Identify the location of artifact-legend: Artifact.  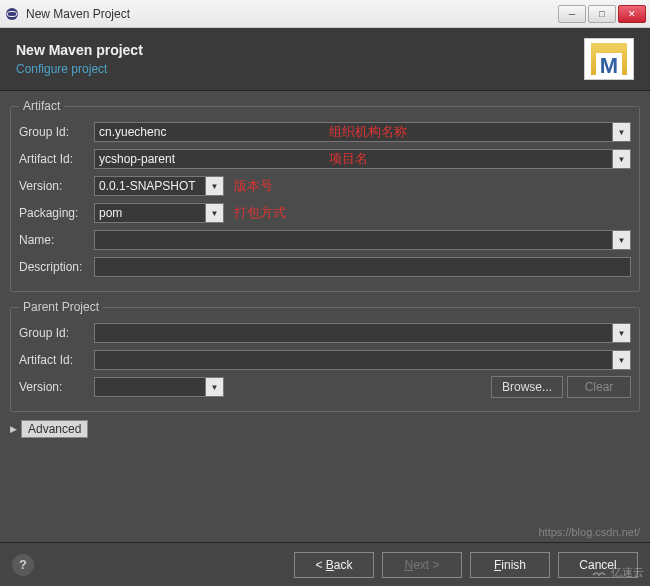
(42, 106).